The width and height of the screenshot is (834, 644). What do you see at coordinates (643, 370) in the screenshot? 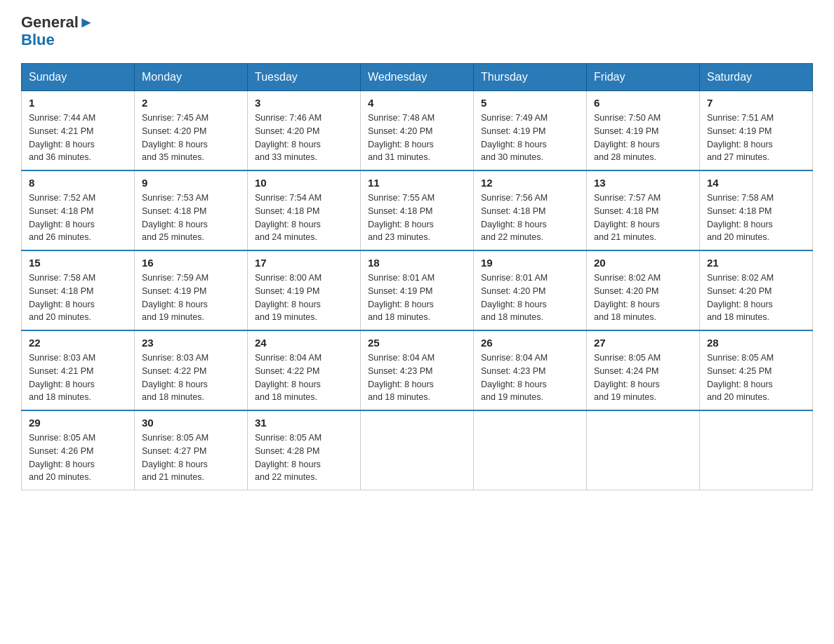
I see `calendar-day-cell: 27 Sunrise: 8:05 AM Sunset: 4:24 PM Dayl…` at bounding box center [643, 370].